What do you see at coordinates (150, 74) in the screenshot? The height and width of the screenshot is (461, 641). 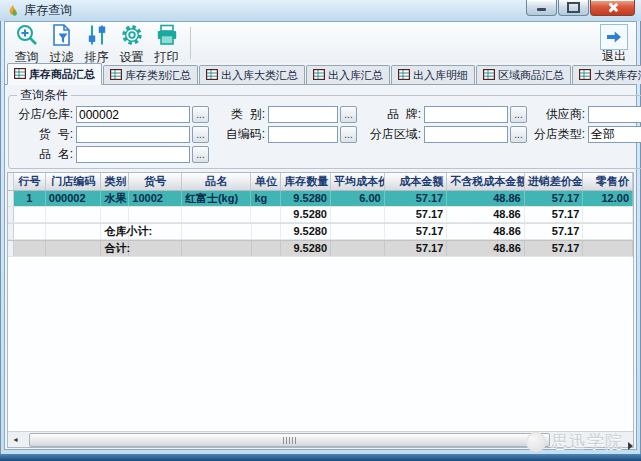 I see `tab-stock-category-summary: 库存类别汇总` at bounding box center [150, 74].